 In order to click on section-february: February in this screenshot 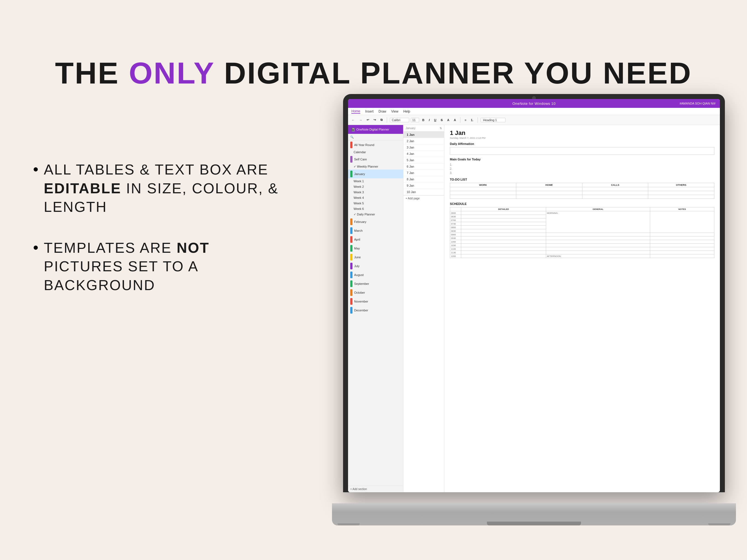, I will do `click(376, 222)`.